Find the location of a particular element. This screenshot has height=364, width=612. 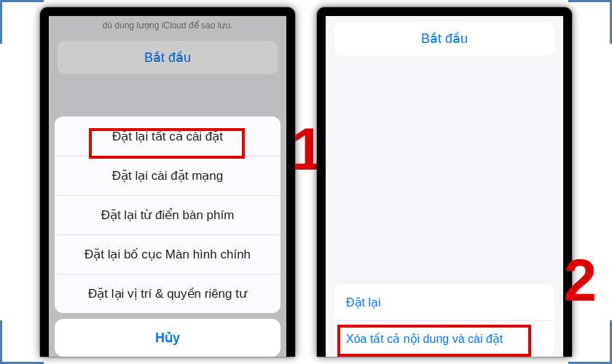

reset-home-screen-option: Đặt lại bố cục Màn hình chính is located at coordinates (168, 254).